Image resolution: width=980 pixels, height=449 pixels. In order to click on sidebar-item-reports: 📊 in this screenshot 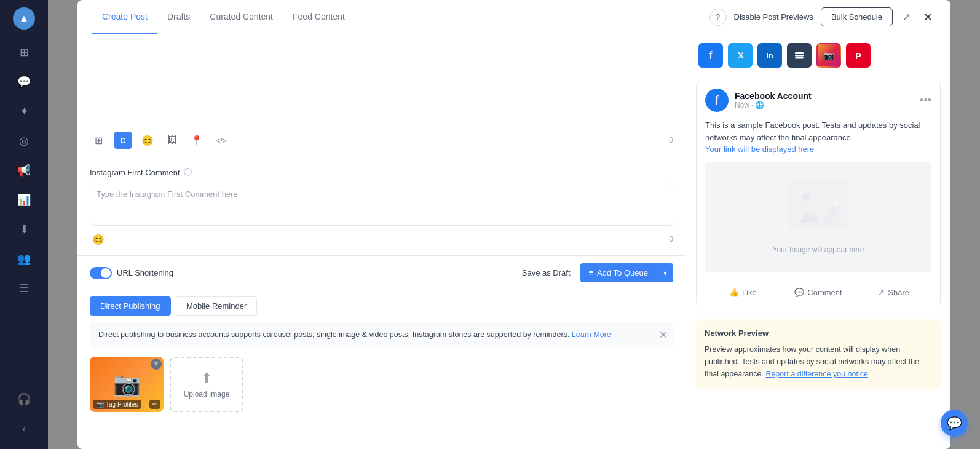, I will do `click(24, 200)`.